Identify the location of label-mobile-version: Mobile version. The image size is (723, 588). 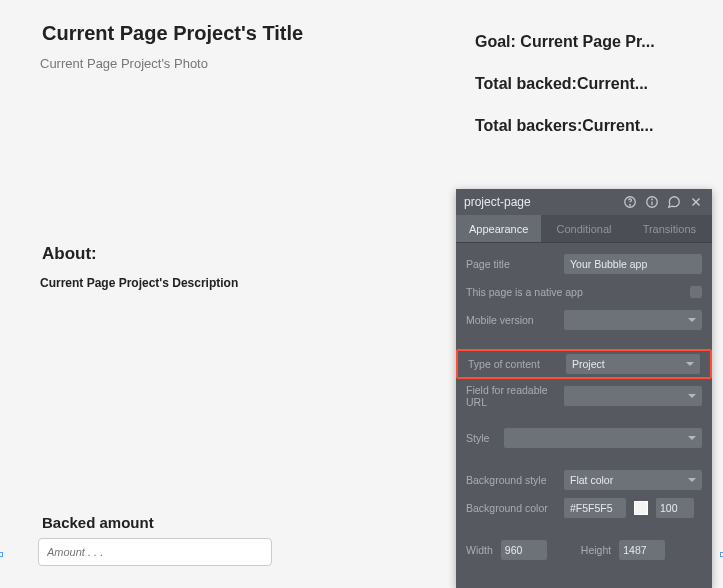
(515, 320).